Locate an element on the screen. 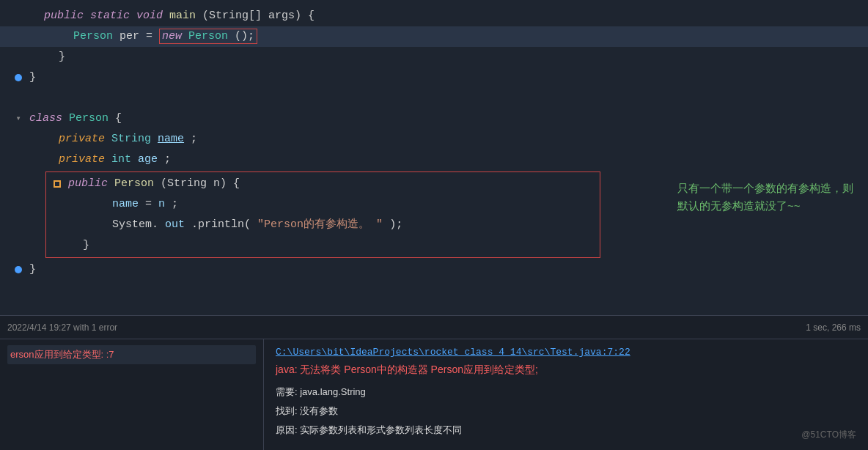  var-per: per = is located at coordinates (139, 37).